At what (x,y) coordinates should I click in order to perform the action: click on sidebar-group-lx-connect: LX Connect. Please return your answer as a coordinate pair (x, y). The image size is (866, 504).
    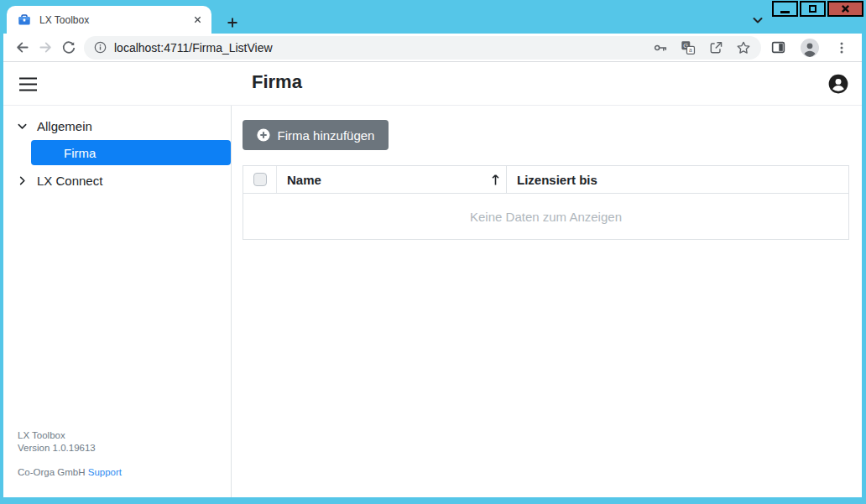
    Looking at the image, I should click on (117, 180).